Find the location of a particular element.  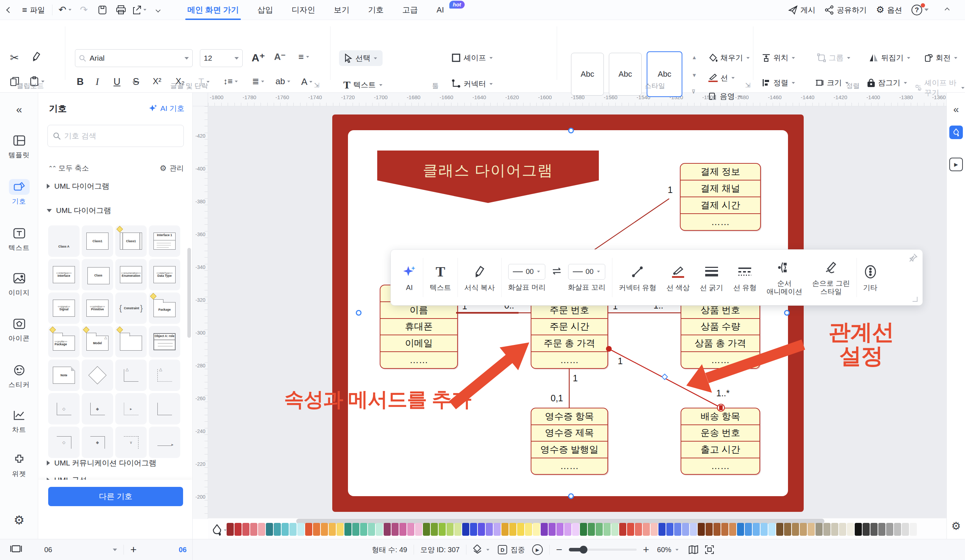

symbol-search-box is located at coordinates (116, 136).